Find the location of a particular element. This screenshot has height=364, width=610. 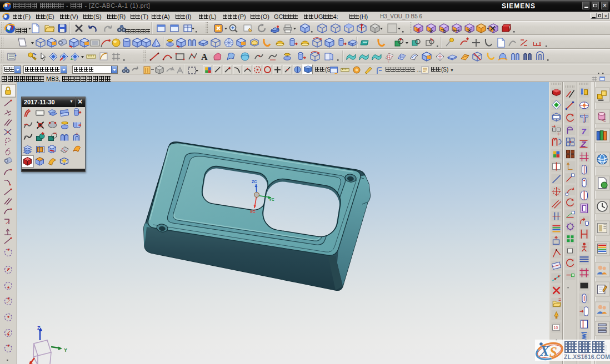

svg-text: YC is located at coordinates (272, 200).